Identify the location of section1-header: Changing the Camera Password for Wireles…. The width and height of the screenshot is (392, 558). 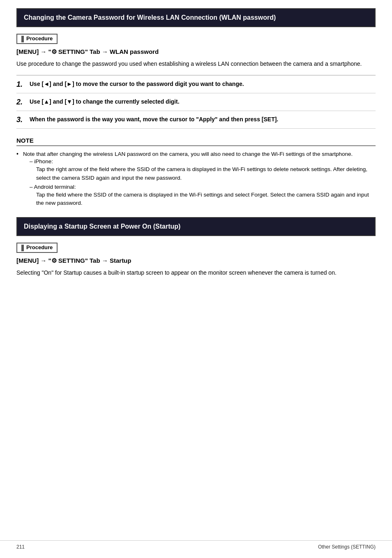
(196, 18).